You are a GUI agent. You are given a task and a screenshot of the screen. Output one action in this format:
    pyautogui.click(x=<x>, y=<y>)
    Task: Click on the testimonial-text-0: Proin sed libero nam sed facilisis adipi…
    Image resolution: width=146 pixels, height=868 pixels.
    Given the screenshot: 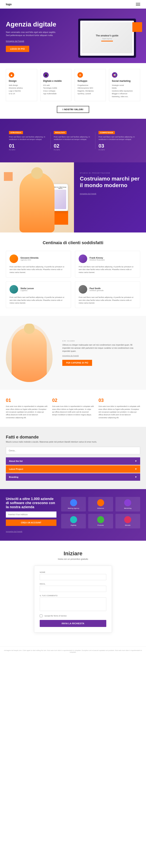 What is the action you would take?
    pyautogui.click(x=38, y=270)
    